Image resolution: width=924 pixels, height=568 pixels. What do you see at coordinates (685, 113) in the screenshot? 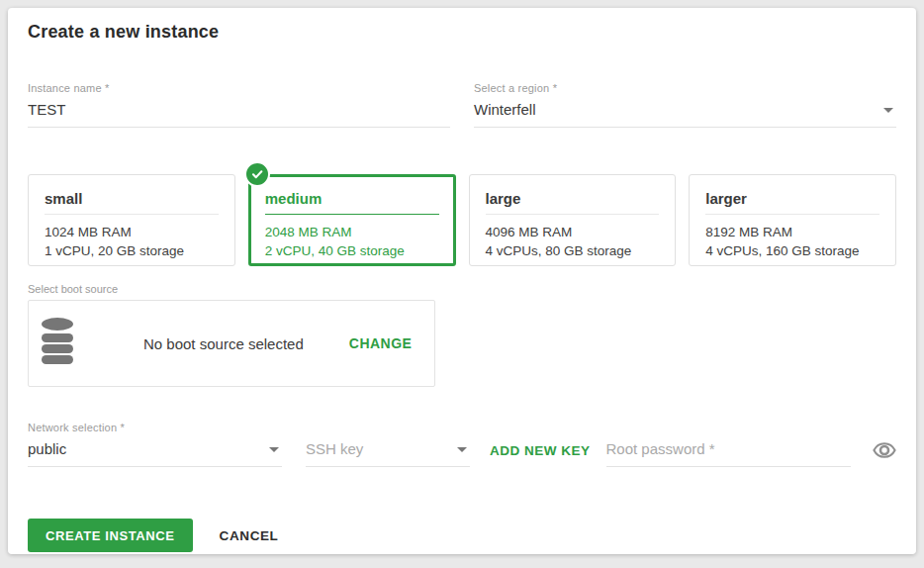
I see `region-select: Winterfell` at bounding box center [685, 113].